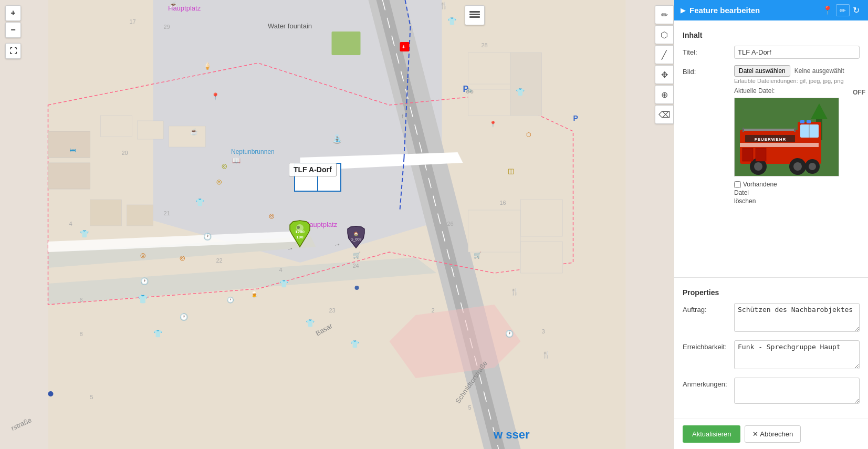 Image resolution: width=868 pixels, height=449 pixels. I want to click on svg-text: 21, so click(167, 213).